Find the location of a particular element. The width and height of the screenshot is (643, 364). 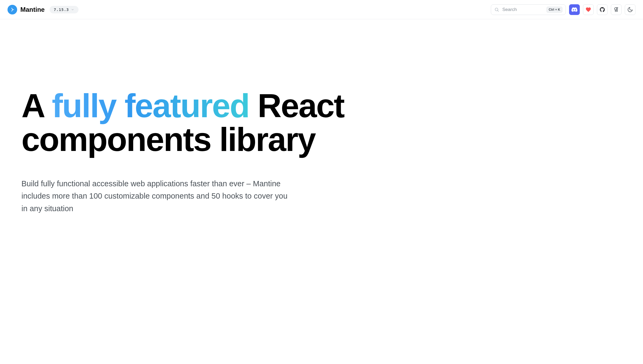

github-button is located at coordinates (602, 10).